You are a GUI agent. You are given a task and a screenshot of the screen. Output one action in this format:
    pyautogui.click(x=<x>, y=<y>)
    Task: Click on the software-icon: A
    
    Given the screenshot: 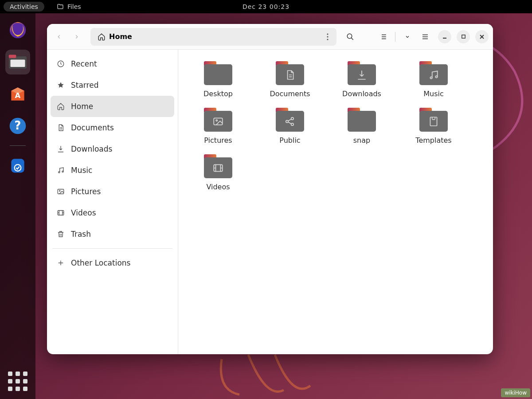 What is the action you would take?
    pyautogui.click(x=18, y=94)
    